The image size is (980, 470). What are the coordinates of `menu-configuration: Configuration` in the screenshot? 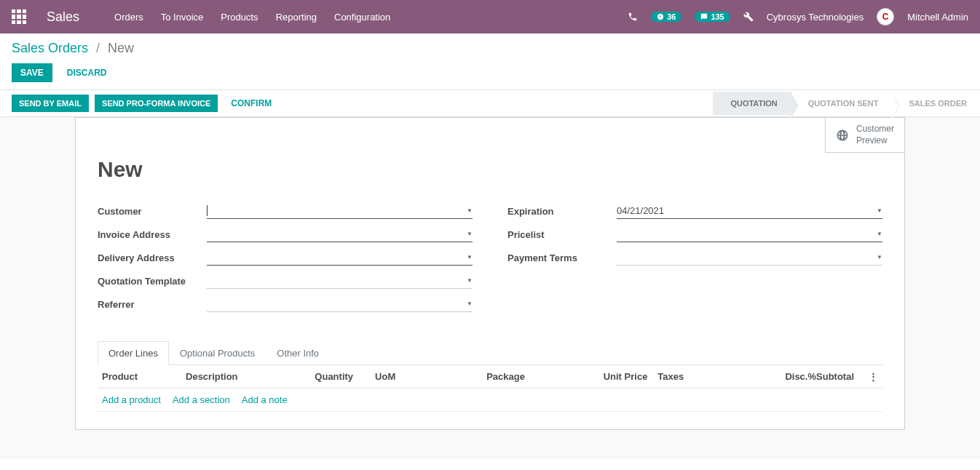 It's located at (363, 17).